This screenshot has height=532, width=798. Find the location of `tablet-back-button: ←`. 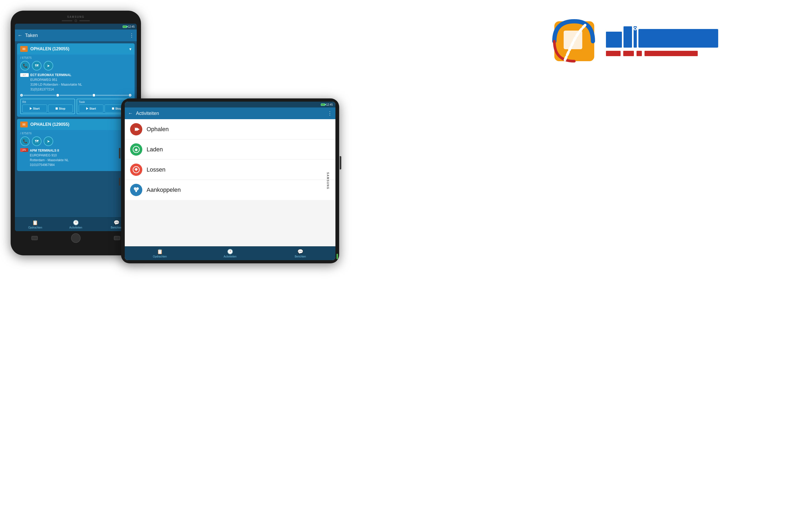

tablet-back-button: ← is located at coordinates (130, 113).